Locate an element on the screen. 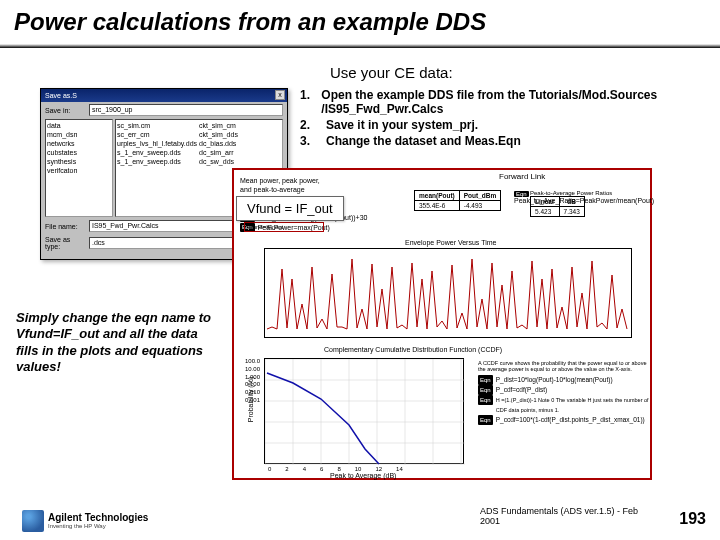  filetype-dropdown: .dcs is located at coordinates (169, 243).